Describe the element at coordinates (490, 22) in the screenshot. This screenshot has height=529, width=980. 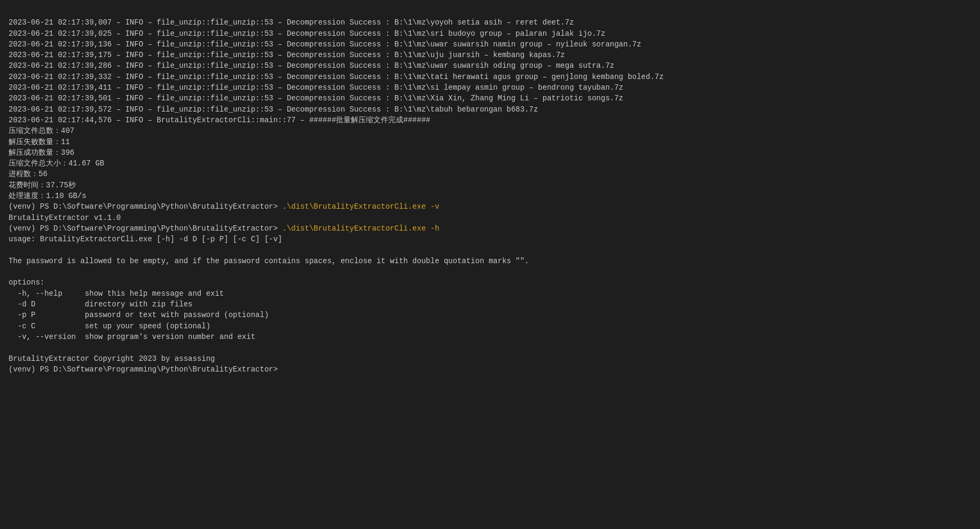
I see `terminal-line: 2023-06-21 02:17:39,007 – INFO – file_un…` at that location.